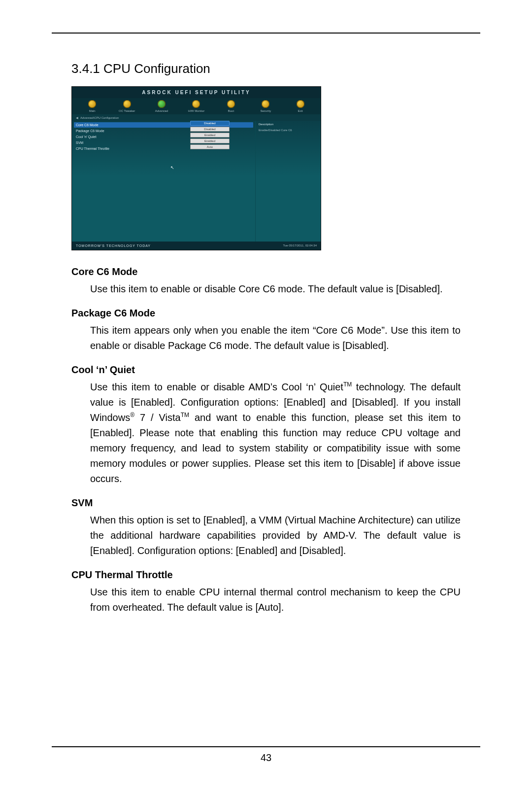  What do you see at coordinates (288, 181) in the screenshot?
I see `bios-side-panel: Description Enable/Disabled Core C6` at bounding box center [288, 181].